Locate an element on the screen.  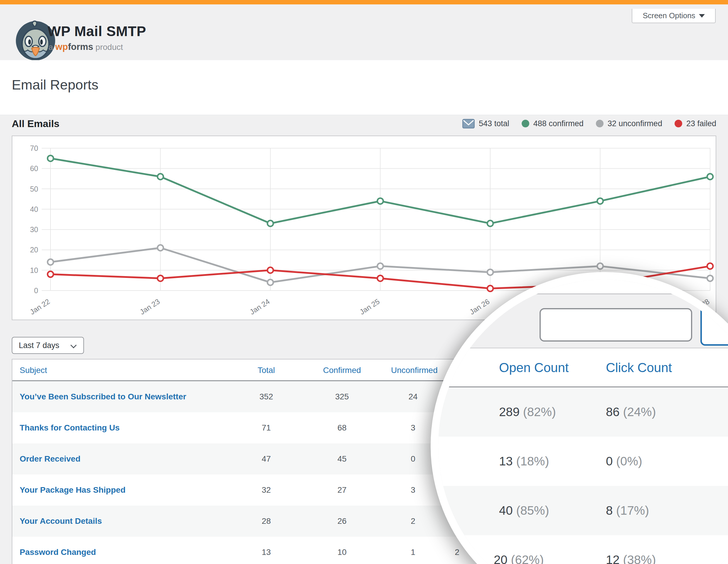
cell-confirmed: 26 is located at coordinates (342, 521).